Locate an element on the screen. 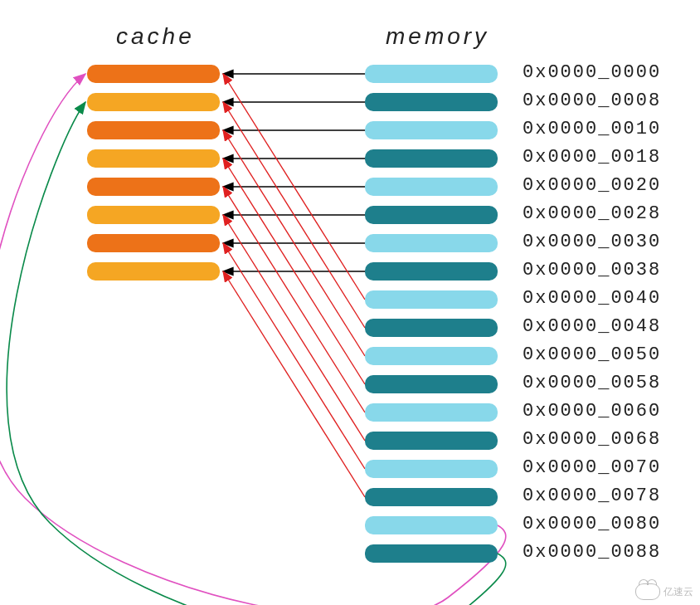 The width and height of the screenshot is (700, 605). memory-title: memory is located at coordinates (438, 37).